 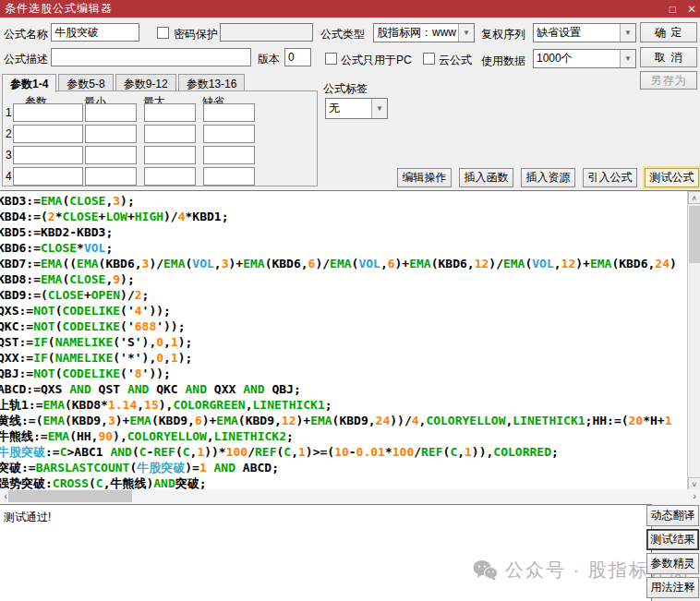 What do you see at coordinates (344, 390) in the screenshot?
I see `code-line: ABCD:=QXS AND QST AND QKC AND QXX AND QB…` at bounding box center [344, 390].